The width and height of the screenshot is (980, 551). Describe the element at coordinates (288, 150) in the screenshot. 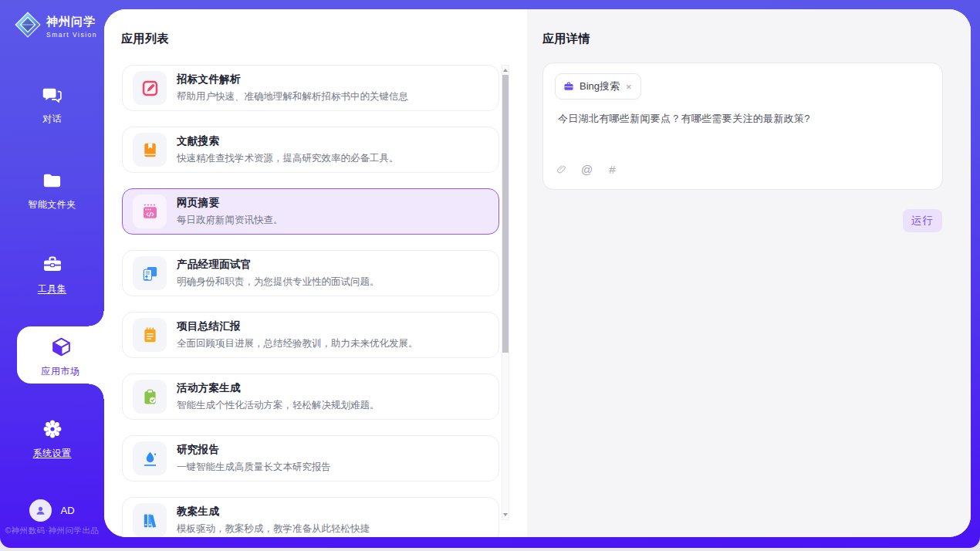

I see `app-card-meta: 文献搜索快速精准查找学术资源，提高研究效率的必备工具。` at that location.